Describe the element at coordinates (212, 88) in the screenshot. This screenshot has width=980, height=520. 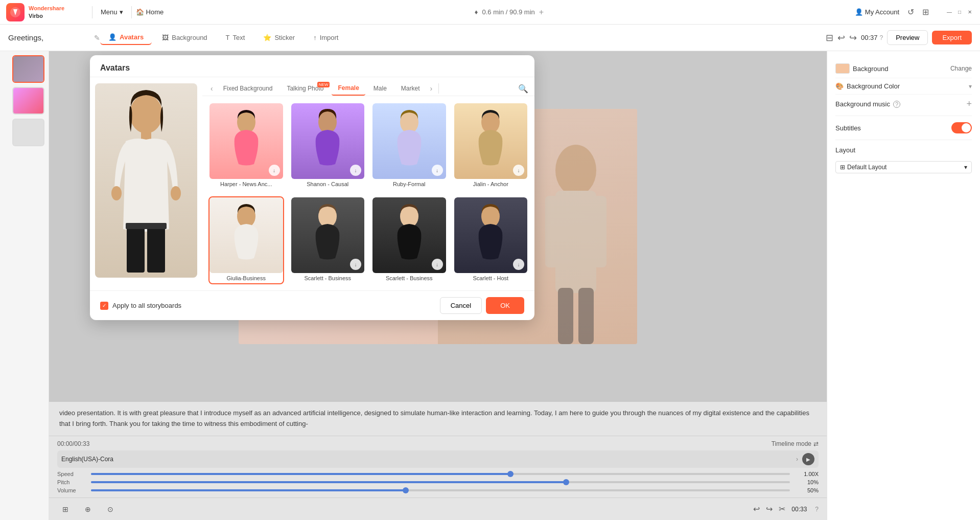
I see `tab-prev-button: ‹` at that location.